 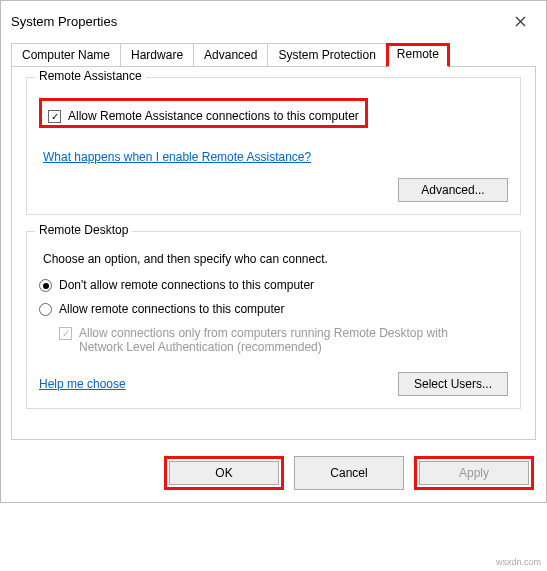 What do you see at coordinates (274, 475) in the screenshot?
I see `dialog-buttons: OK Cancel Apply` at bounding box center [274, 475].